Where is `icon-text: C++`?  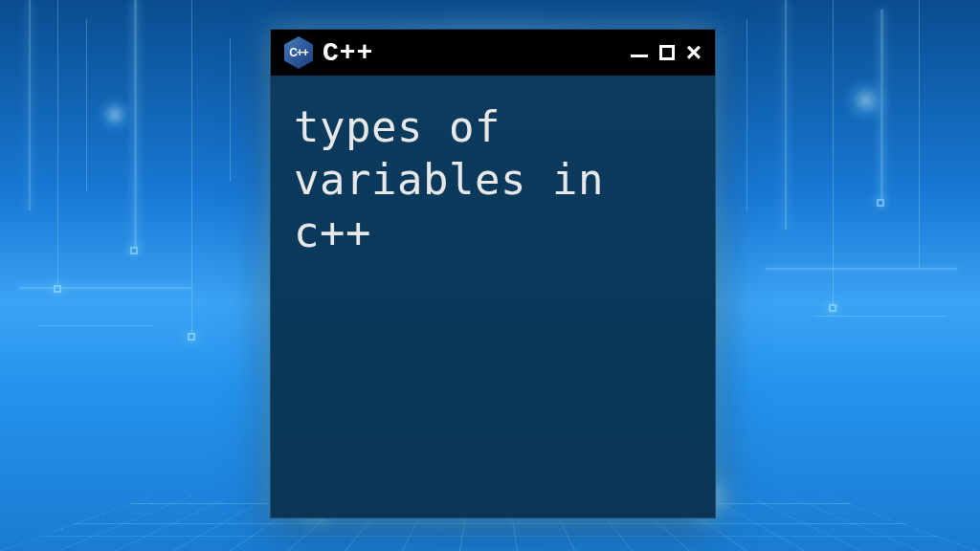 icon-text: C++ is located at coordinates (299, 53).